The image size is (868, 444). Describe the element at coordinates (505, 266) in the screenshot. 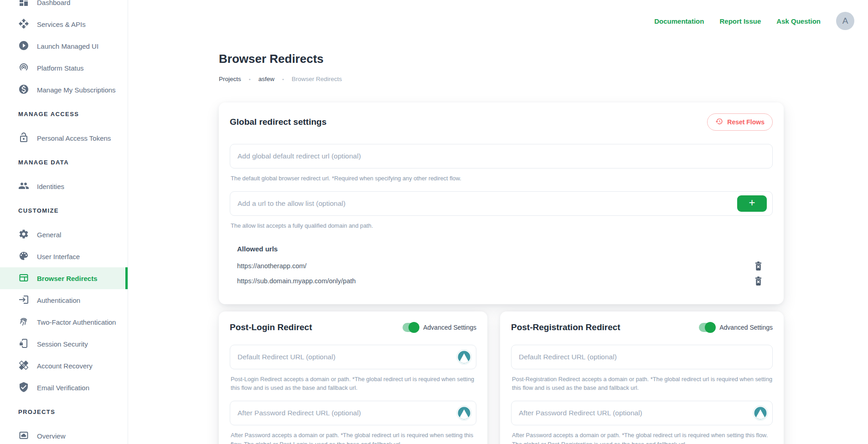

I see `allowed-urls-section: Allowed urls https://anotherapp.com/ htt…` at that location.